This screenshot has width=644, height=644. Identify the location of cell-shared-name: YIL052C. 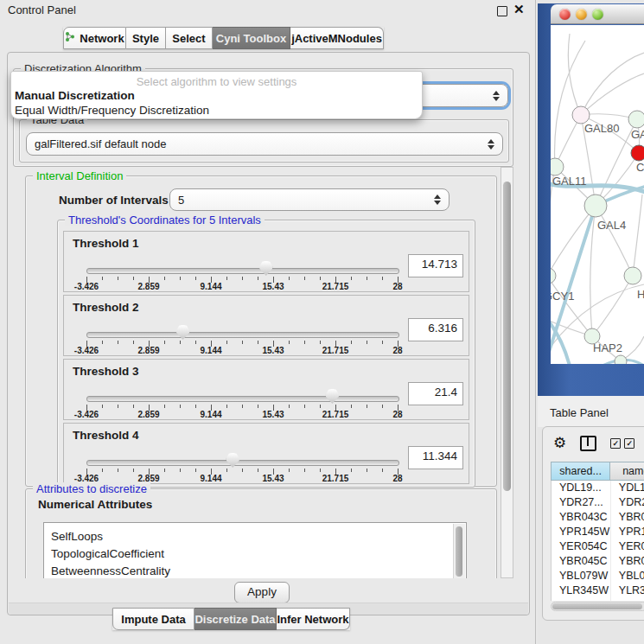
(581, 600).